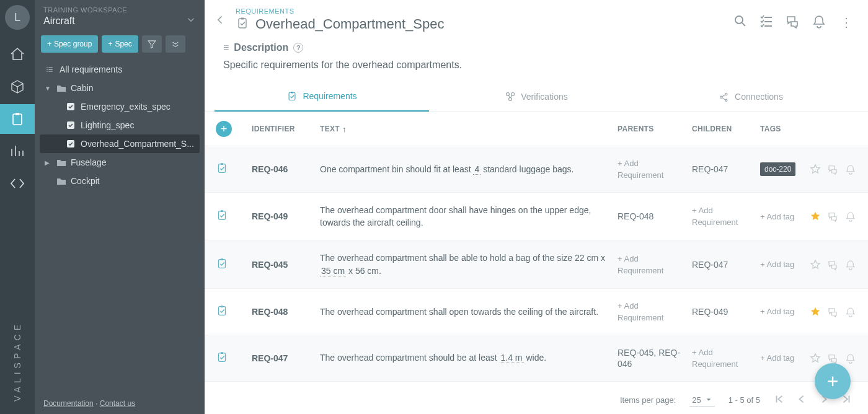  I want to click on tab-requirements: Requirements, so click(322, 97).